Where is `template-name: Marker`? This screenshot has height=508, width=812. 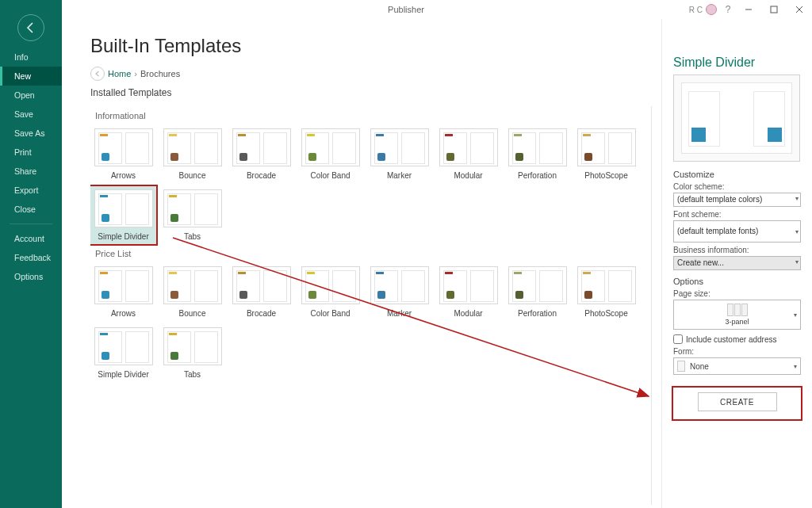
template-name: Marker is located at coordinates (400, 176).